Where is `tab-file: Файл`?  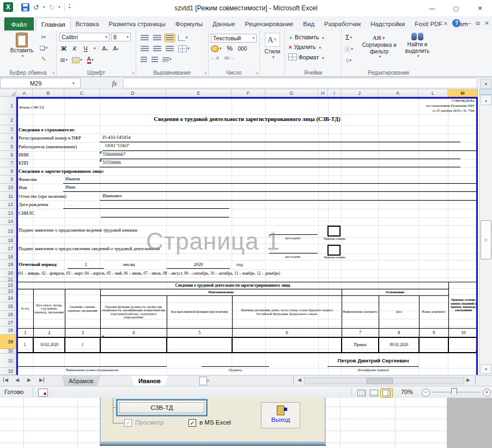
tab-file: Файл is located at coordinates (19, 24).